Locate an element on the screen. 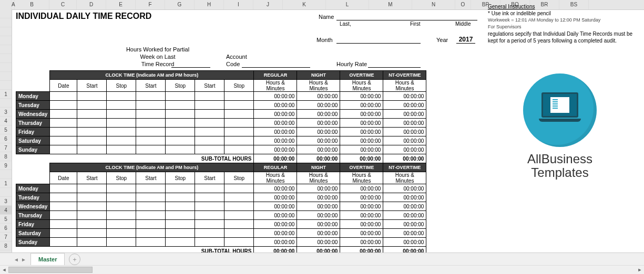  table-row: Tuesday00:00:0000:00:0000:00:0000:00:00 is located at coordinates (221, 105).